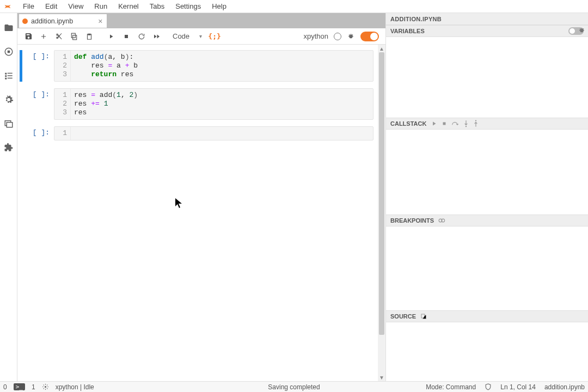 Image resolution: width=588 pixels, height=392 pixels. Describe the element at coordinates (487, 19) in the screenshot. I see `debugger-title: ADDITION.IPYNB` at that location.